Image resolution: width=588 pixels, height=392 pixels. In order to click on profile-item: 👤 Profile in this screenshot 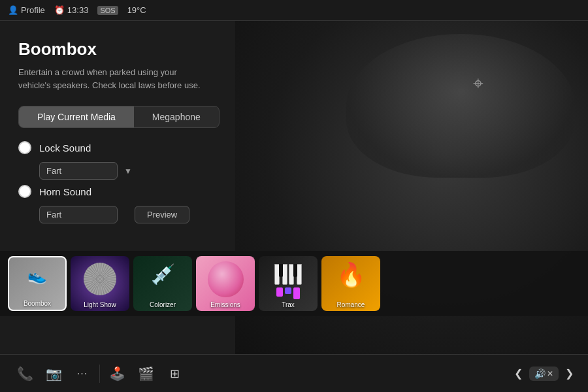, I will do `click(26, 10)`.